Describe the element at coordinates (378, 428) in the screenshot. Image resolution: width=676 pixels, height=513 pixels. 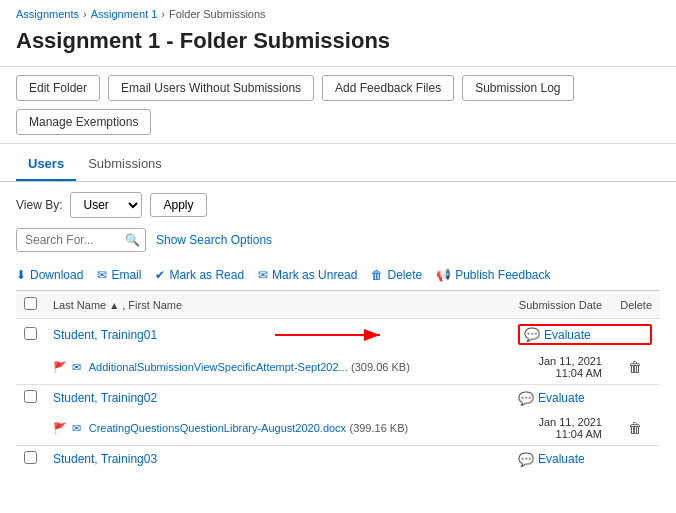
I see `file-size-2: (399.16 KB)` at that location.